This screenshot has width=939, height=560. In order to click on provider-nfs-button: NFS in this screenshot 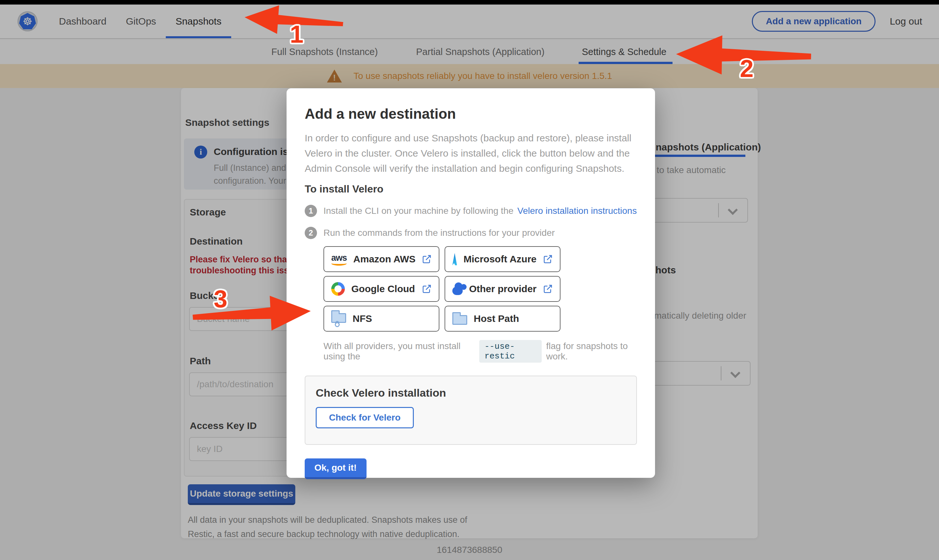, I will do `click(381, 318)`.